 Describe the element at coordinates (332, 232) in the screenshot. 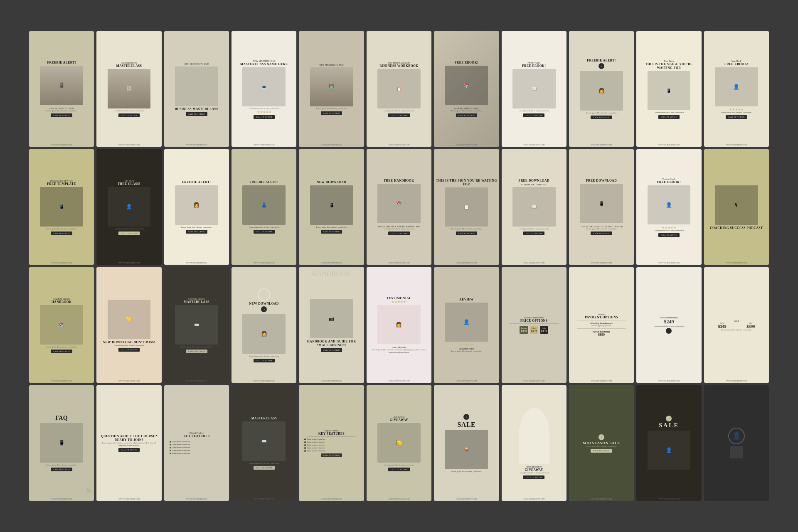

I see `card-16-cta: CALL TO ACTION` at that location.